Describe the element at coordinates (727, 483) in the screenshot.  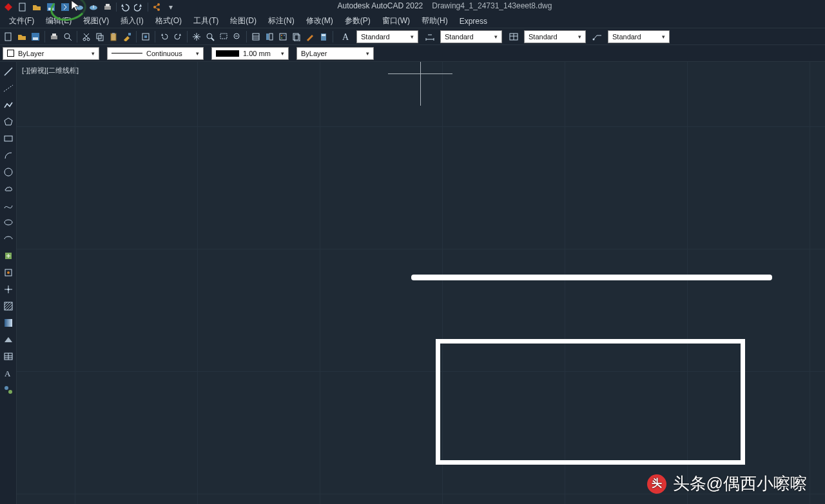
I see `watermark: 头 头条@偶西小嚓嚓` at that location.